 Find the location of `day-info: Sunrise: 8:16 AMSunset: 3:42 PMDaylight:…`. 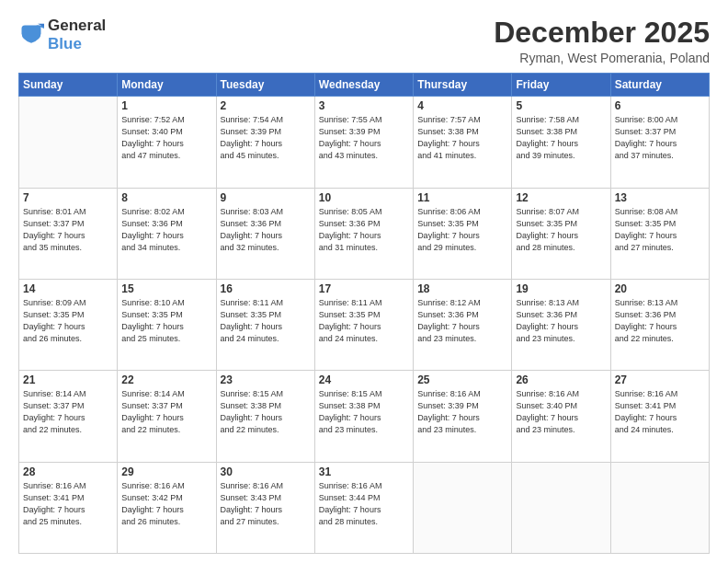

day-info: Sunrise: 8:16 AMSunset: 3:42 PMDaylight:… is located at coordinates (166, 504).